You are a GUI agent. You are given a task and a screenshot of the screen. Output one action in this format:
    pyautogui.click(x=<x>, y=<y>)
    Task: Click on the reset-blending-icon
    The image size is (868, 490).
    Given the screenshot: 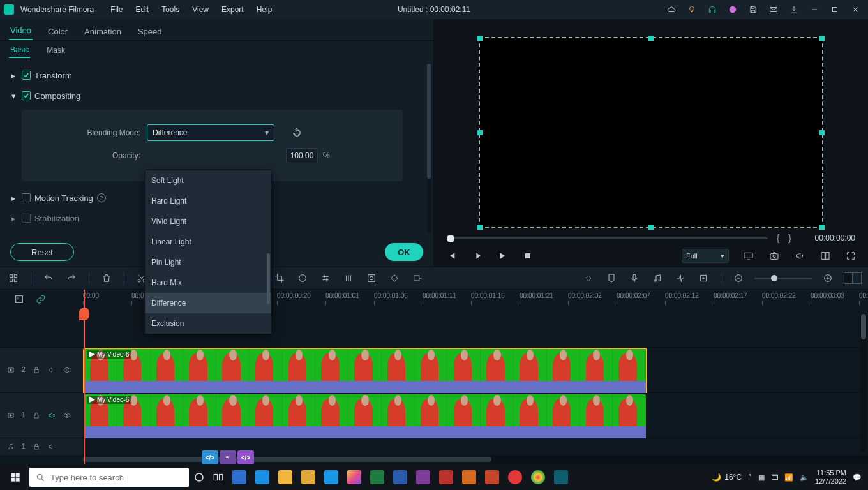 What is the action you would take?
    pyautogui.click(x=297, y=133)
    